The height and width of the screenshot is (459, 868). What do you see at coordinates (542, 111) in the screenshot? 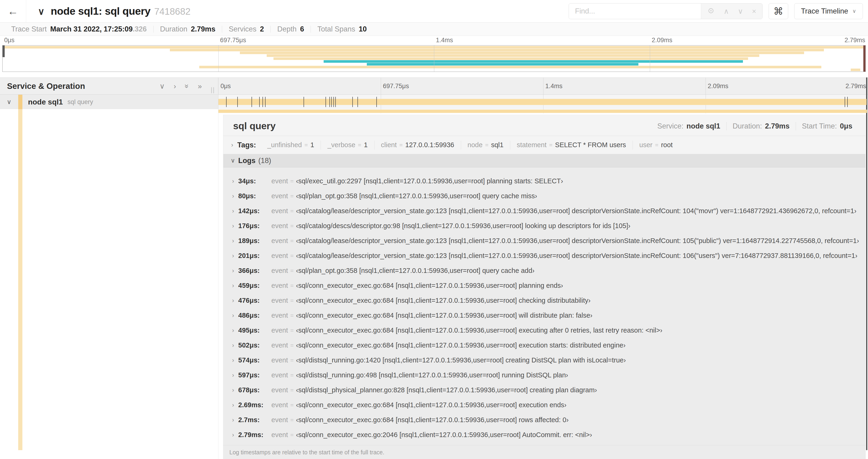
I see `detail-span-bar` at bounding box center [542, 111].